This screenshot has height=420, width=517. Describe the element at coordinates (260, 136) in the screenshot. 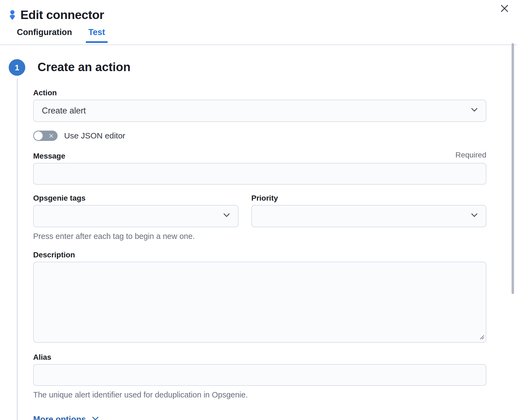

I see `json-editor-toggle-row: Use JSON editor` at that location.